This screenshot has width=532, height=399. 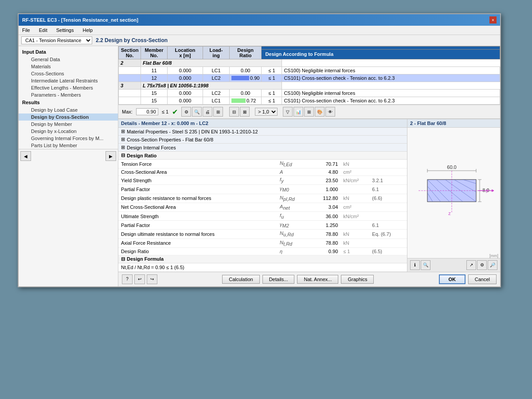 What do you see at coordinates (262, 259) in the screenshot?
I see `formula-group-header: ⊟ Design Formula` at bounding box center [262, 259].